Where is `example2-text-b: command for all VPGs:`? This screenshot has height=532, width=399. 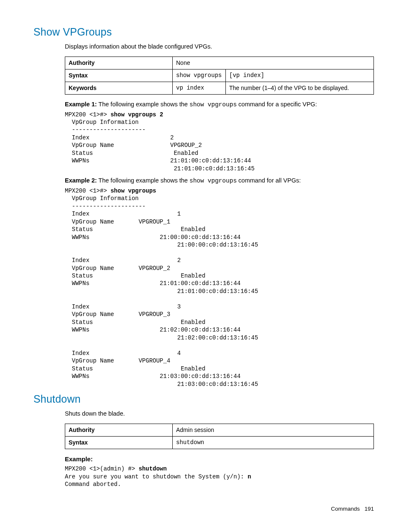 example2-text-b: command for all VPGs: is located at coordinates (269, 180).